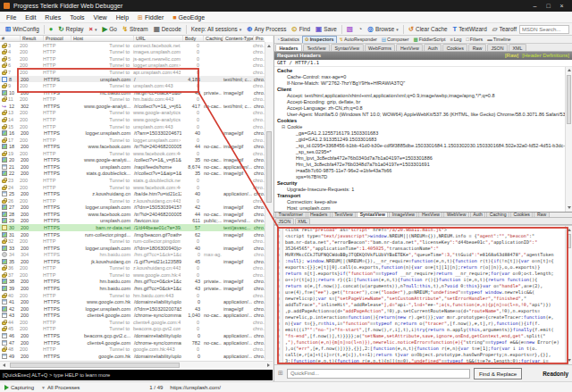  Describe the element at coordinates (132, 66) in the screenshot. I see `session-row: 6200HTTPTunnel tologger.unsplash.com:443…` at that location.